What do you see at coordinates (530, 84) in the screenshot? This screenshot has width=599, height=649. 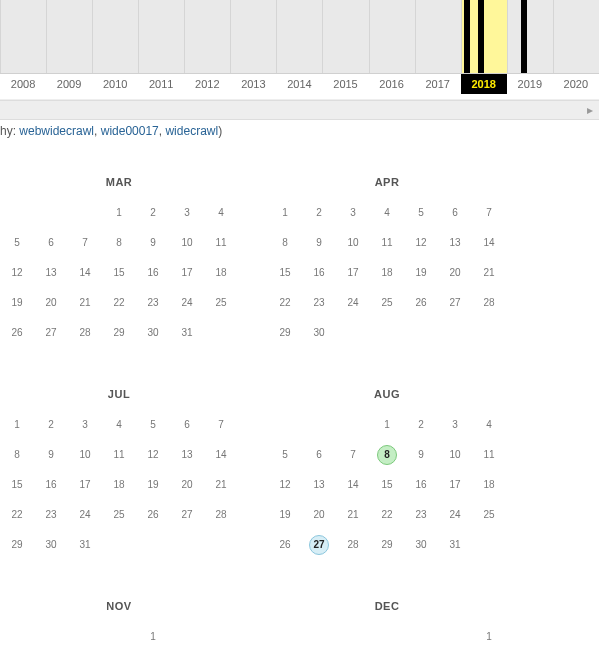 I see `timeline-year-label: 2019` at bounding box center [530, 84].